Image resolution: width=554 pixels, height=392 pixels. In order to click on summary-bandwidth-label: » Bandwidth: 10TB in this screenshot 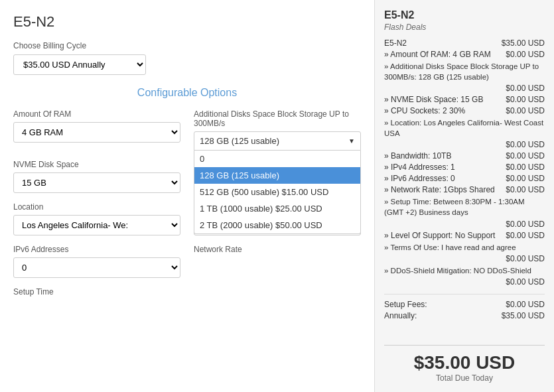, I will do `click(445, 156)`.